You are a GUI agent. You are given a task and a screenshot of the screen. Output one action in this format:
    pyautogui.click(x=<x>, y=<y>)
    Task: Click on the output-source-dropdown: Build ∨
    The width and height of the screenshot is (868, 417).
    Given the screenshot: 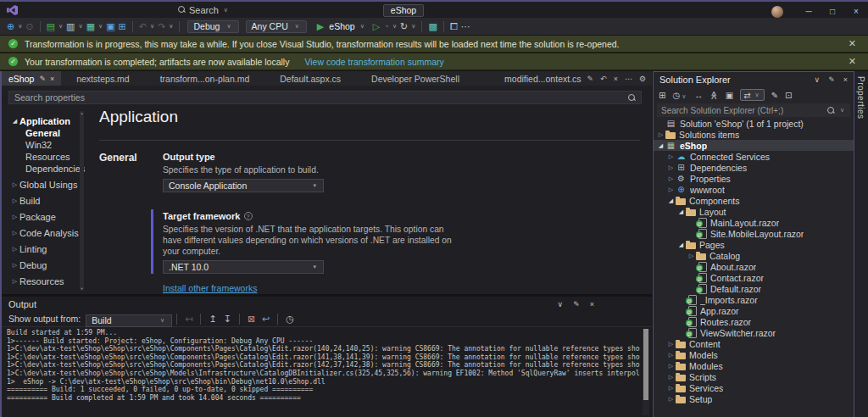 What is the action you would take?
    pyautogui.click(x=129, y=320)
    